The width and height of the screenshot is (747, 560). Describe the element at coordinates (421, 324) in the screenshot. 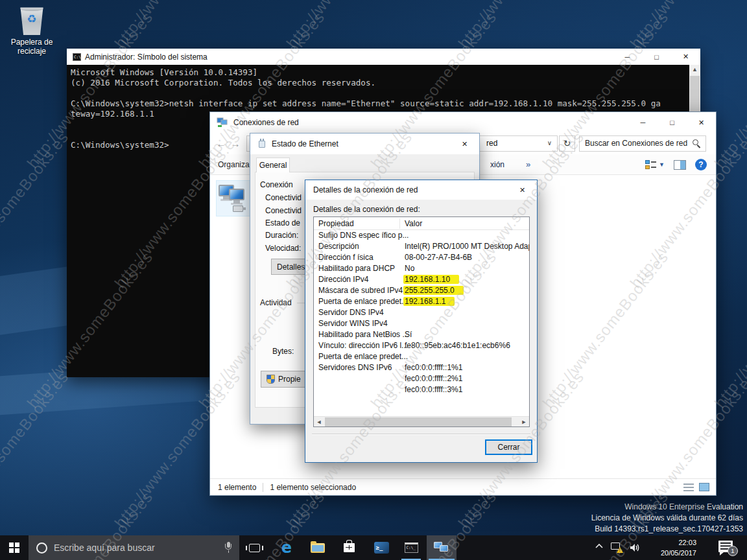

I see `table-row: Servidor WINS IPv4` at that location.